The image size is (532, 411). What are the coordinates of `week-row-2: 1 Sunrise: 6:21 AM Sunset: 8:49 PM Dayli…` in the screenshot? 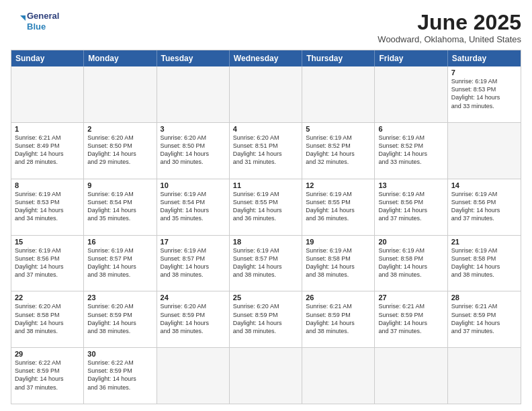 It's located at (266, 150).